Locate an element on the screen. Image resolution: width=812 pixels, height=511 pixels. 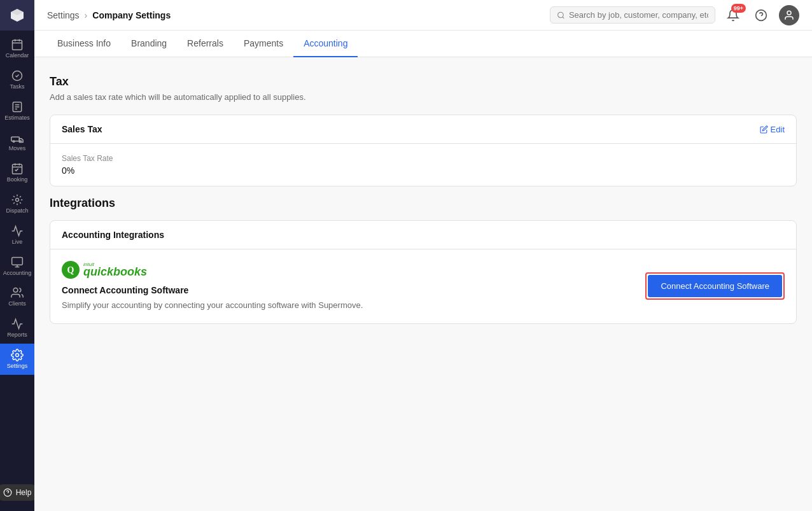
tab-payments: Payments is located at coordinates (263, 44).